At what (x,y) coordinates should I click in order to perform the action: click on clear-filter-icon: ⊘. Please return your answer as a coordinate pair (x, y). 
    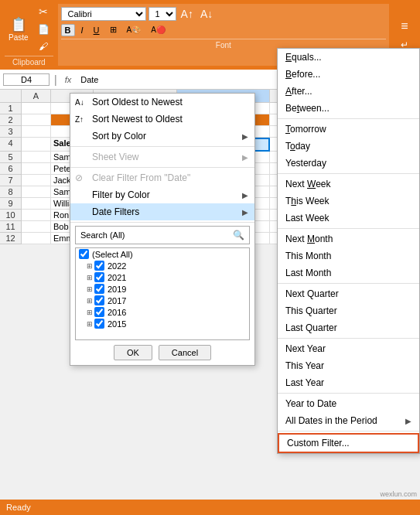
    Looking at the image, I should click on (79, 178).